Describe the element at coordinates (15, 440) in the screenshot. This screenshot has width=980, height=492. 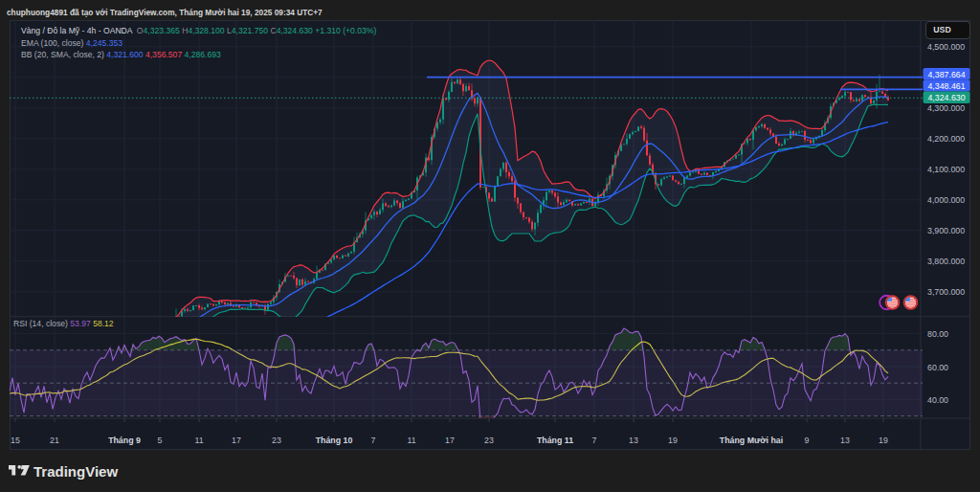
I see `svg-text: 15` at that location.